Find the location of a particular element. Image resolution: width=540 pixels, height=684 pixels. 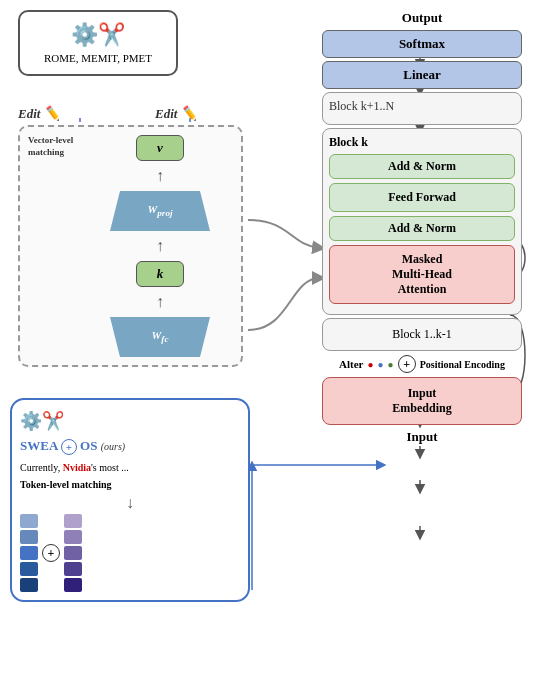

vector-level-label: Vector-levelmatching is located at coordinates (56, 146).